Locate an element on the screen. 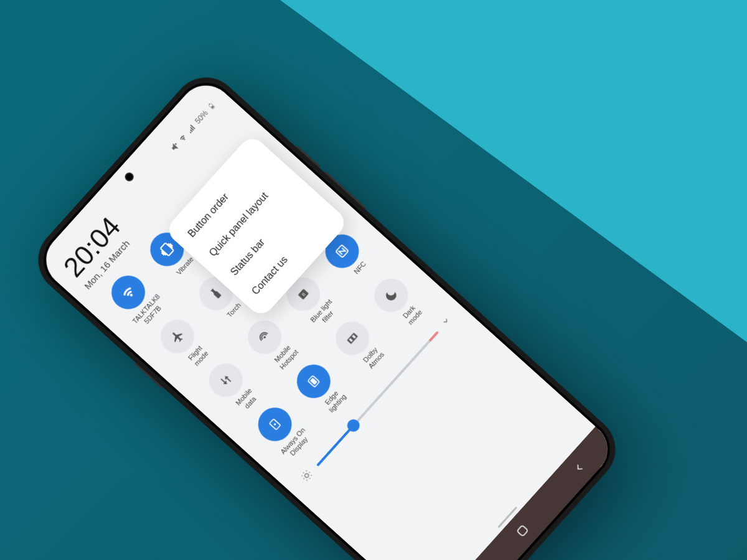 The height and width of the screenshot is (560, 747). nav-back-icon is located at coordinates (579, 468).